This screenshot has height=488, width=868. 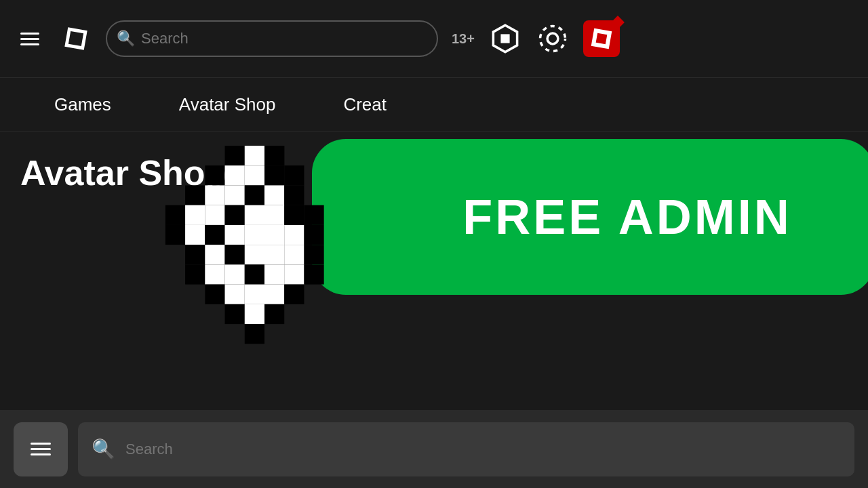 What do you see at coordinates (601, 39) in the screenshot?
I see `avatar-icon` at bounding box center [601, 39].